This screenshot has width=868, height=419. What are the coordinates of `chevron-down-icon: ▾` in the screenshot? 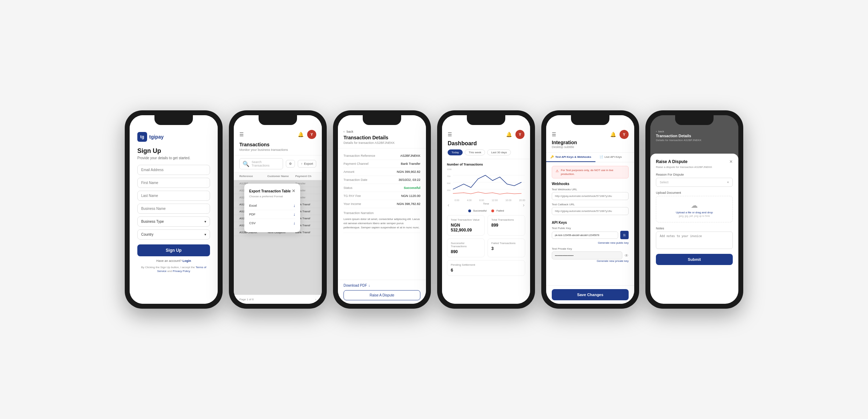 It's located at (728, 182).